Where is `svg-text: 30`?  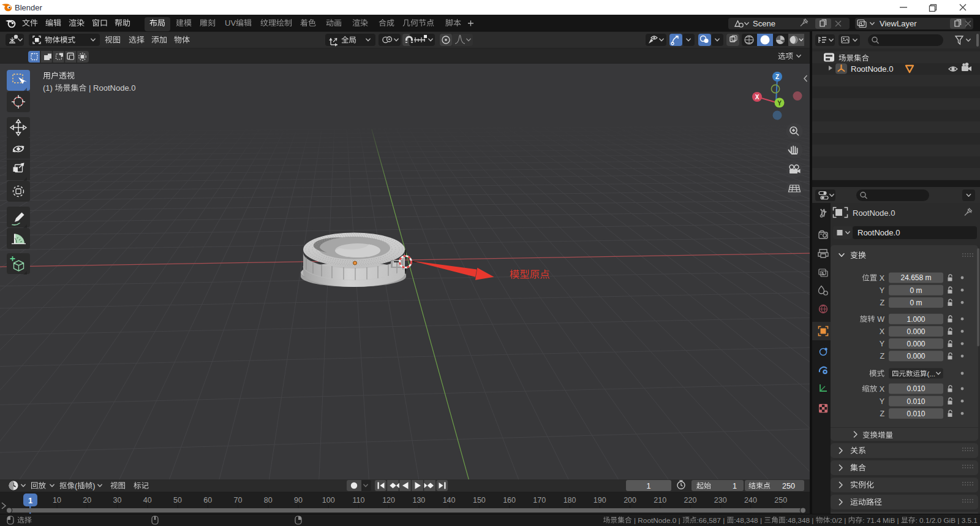 svg-text: 30 is located at coordinates (118, 500).